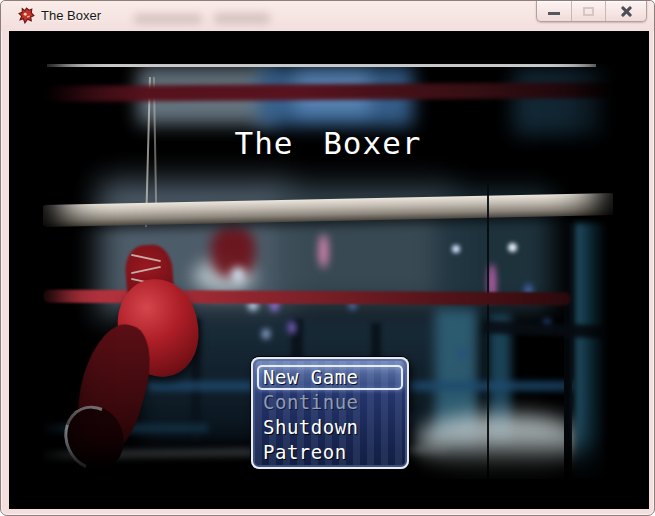 This screenshot has width=655, height=516. I want to click on top-letterbox, so click(328, 48).